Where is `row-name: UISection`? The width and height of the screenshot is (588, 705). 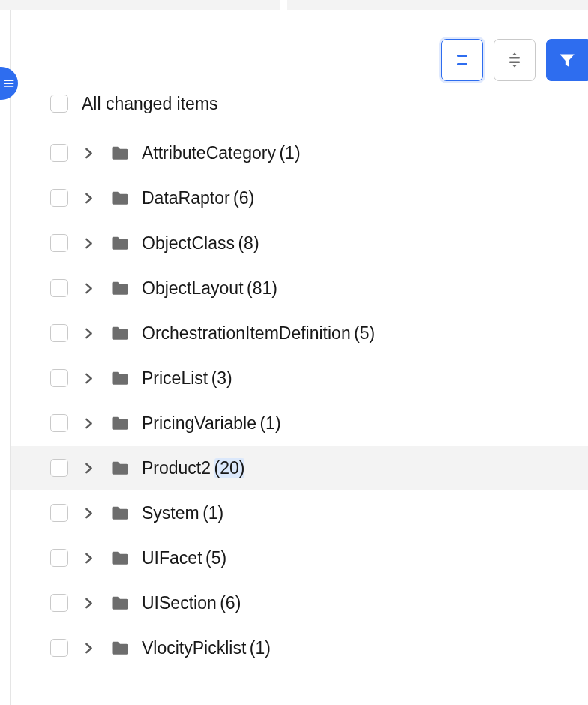
row-name: UISection is located at coordinates (179, 603).